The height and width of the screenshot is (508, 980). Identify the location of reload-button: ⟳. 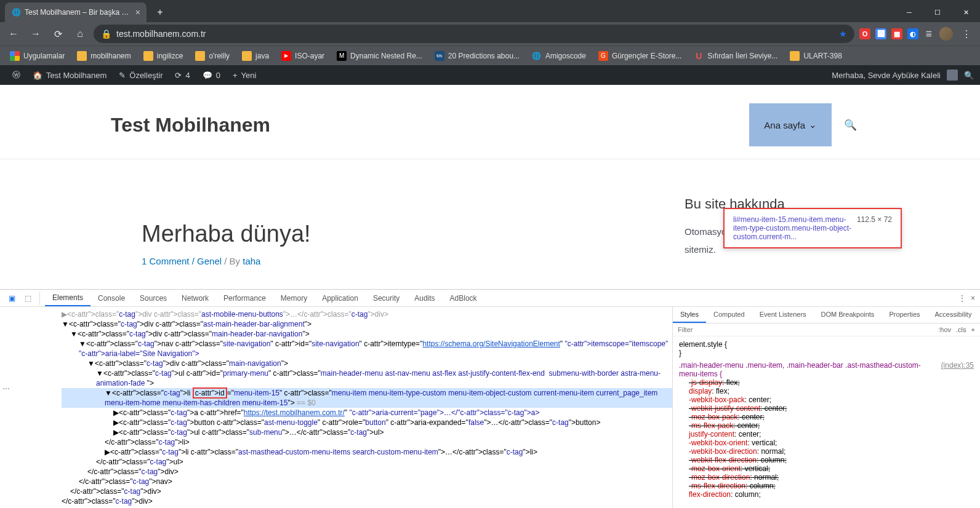
(58, 34).